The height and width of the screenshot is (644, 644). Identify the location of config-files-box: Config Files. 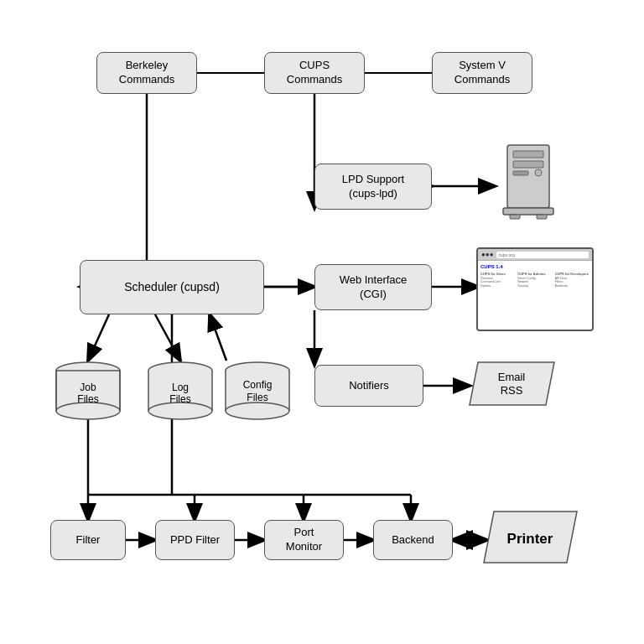
(257, 391).